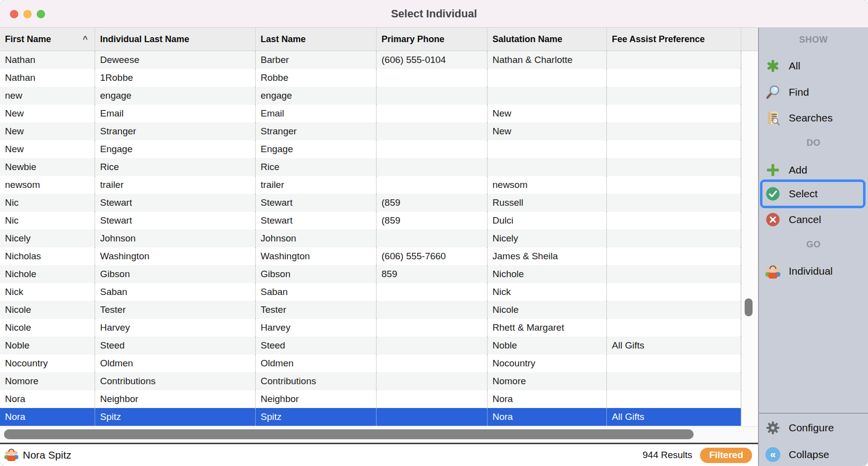 This screenshot has width=868, height=466. Describe the element at coordinates (371, 274) in the screenshot. I see `table-row: NicholeGibsonGibson859Nichole` at that location.